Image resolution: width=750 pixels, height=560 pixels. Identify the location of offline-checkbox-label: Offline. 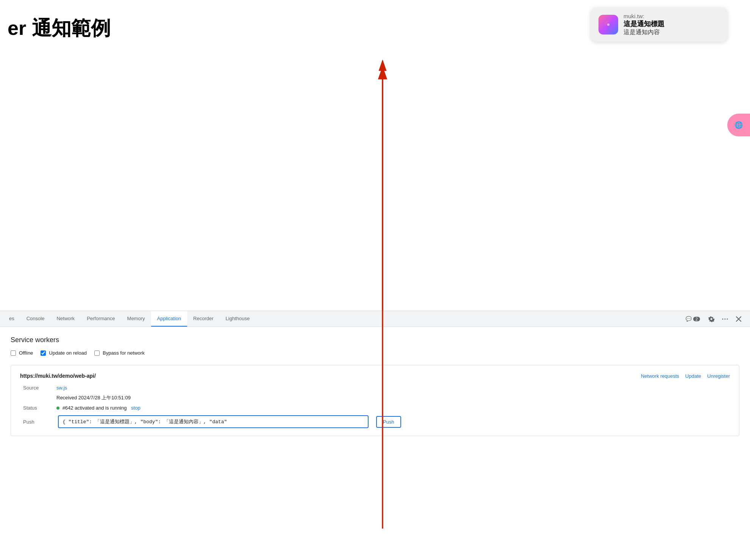
(22, 353).